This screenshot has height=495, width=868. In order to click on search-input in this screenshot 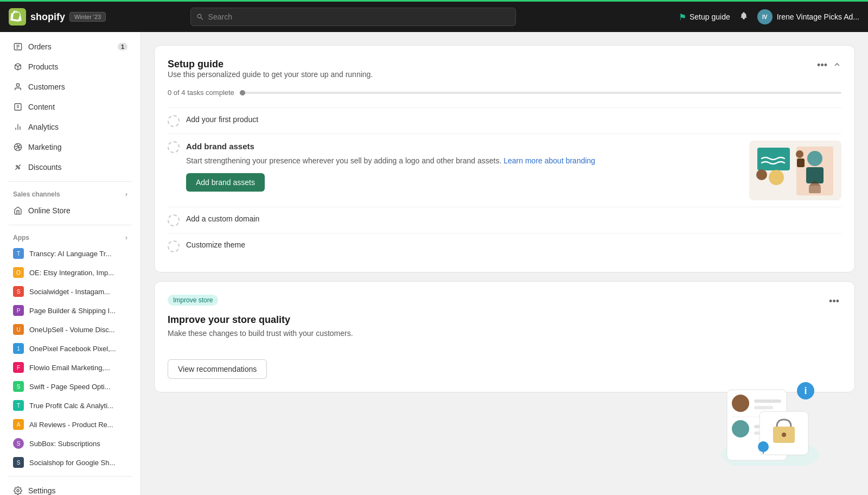, I will do `click(359, 17)`.